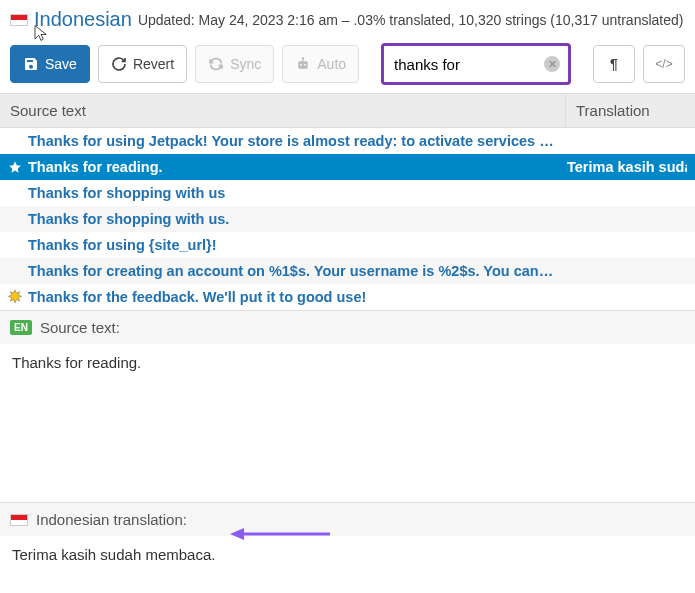 Image resolution: width=695 pixels, height=593 pixels. What do you see at coordinates (476, 64) in the screenshot?
I see `search-wrap: ✕` at bounding box center [476, 64].